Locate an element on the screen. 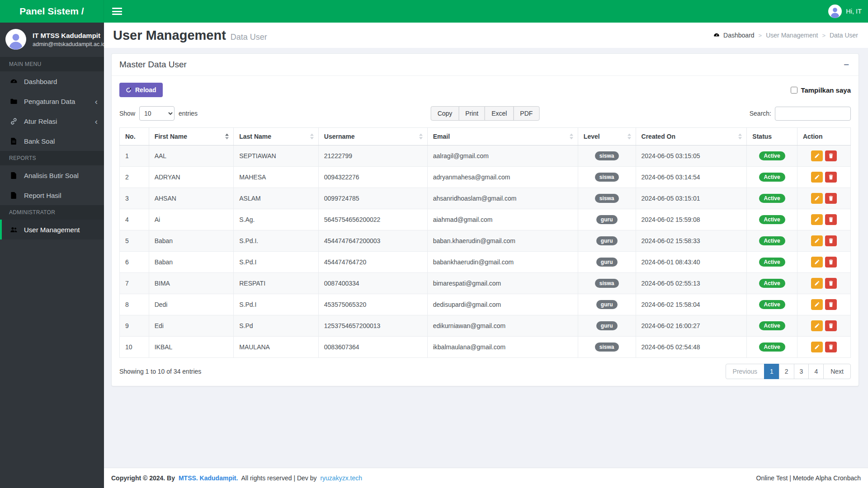  pagination-previous: Previous is located at coordinates (745, 371).